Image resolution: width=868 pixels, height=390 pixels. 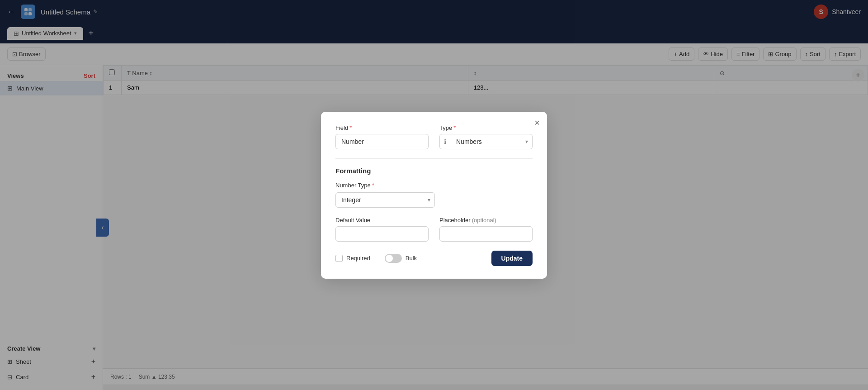 What do you see at coordinates (434, 229) in the screenshot?
I see `default-placeholder-row: Default Value Placeholder (optional)` at bounding box center [434, 229].